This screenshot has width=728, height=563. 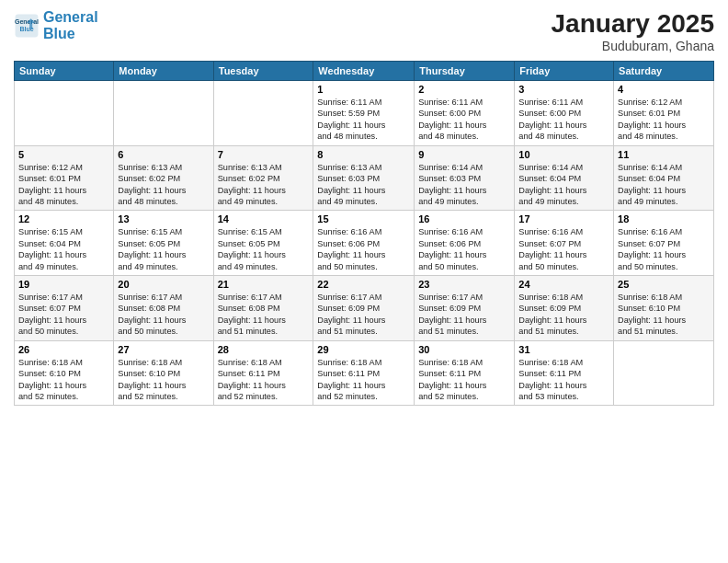 I want to click on day-info: Sunrise: 6:15 AMSunset: 6:05 PMDaylight:…, so click(x=164, y=249).